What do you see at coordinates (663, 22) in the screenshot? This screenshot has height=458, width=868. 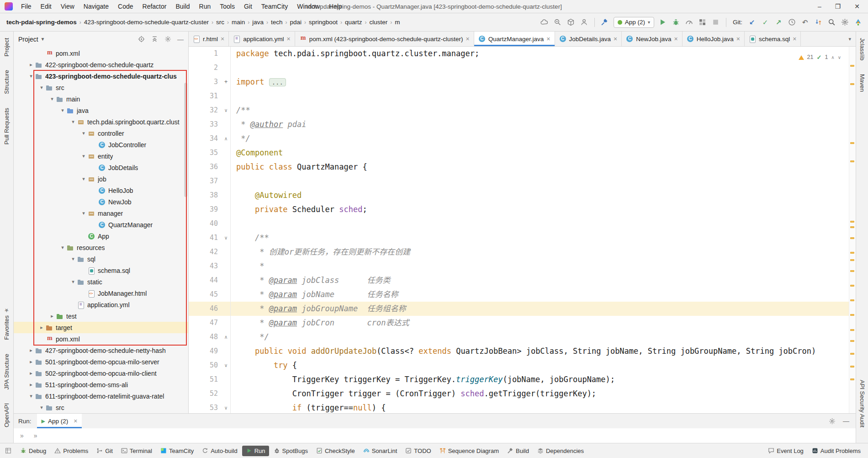 I see `run-button` at bounding box center [663, 22].